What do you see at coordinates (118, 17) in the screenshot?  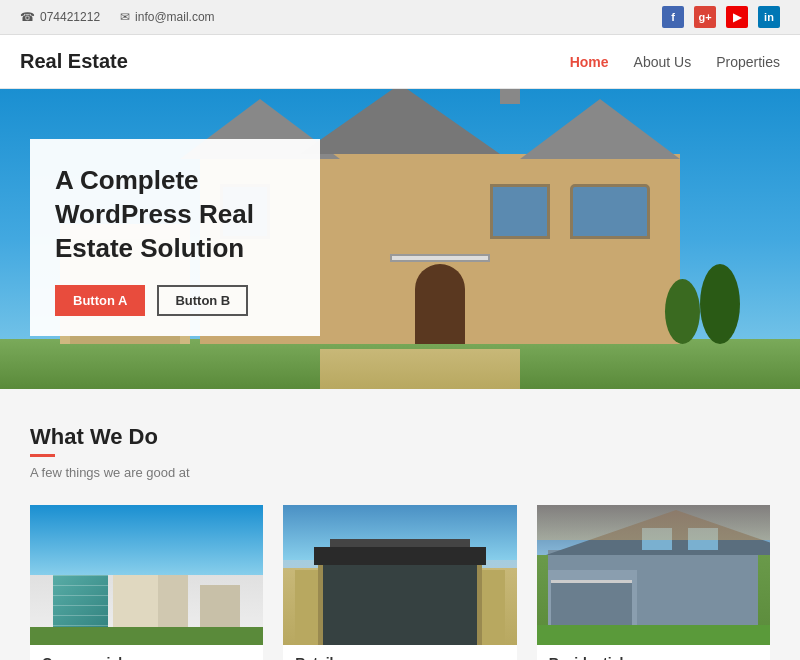 I see `top-bar-left: ☎ 074421212 ✉ info@mail.com` at bounding box center [118, 17].